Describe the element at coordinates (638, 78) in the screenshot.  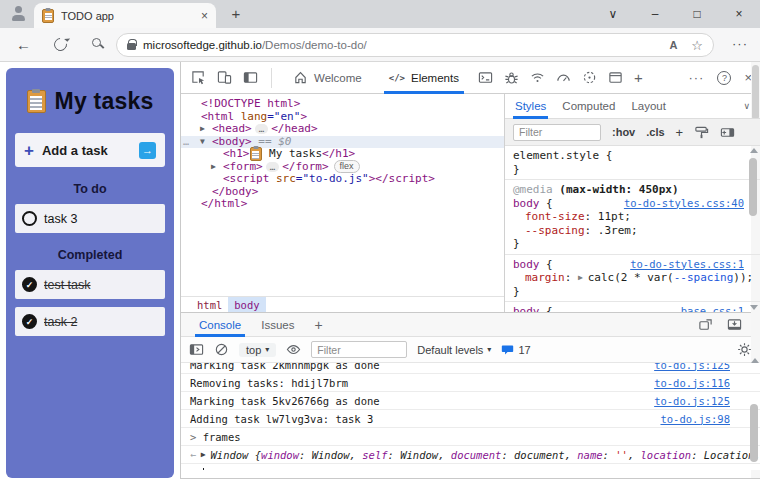
I see `more-tools-button: +` at that location.